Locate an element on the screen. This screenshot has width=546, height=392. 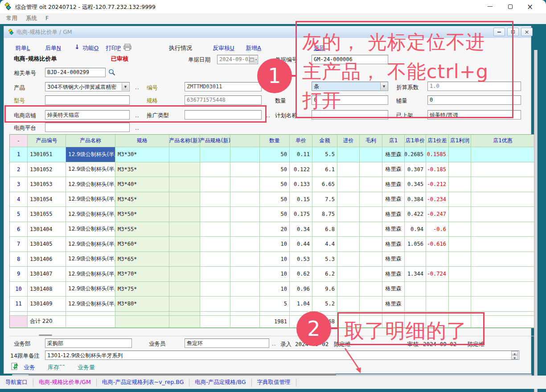
grid-cell-no: 9 is located at coordinates (19, 274).